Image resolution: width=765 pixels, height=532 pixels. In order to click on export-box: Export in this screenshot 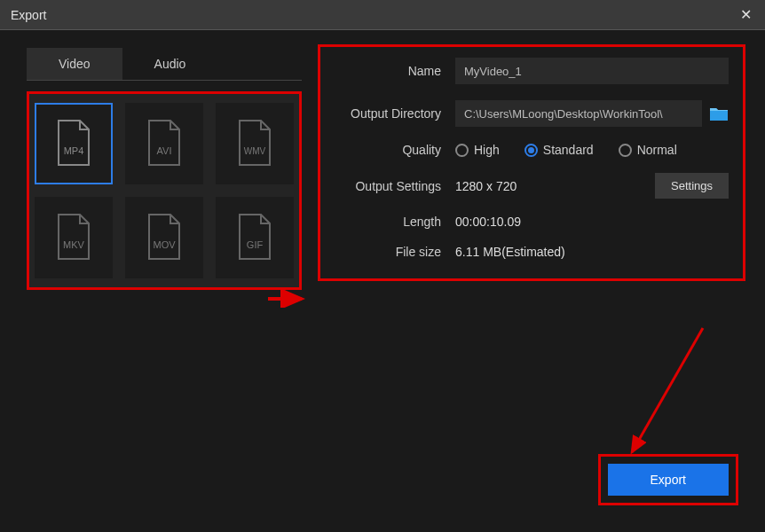, I will do `click(668, 480)`.